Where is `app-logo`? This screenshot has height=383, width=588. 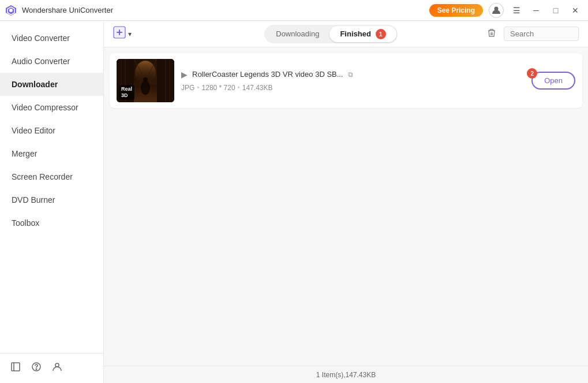 app-logo is located at coordinates (11, 10).